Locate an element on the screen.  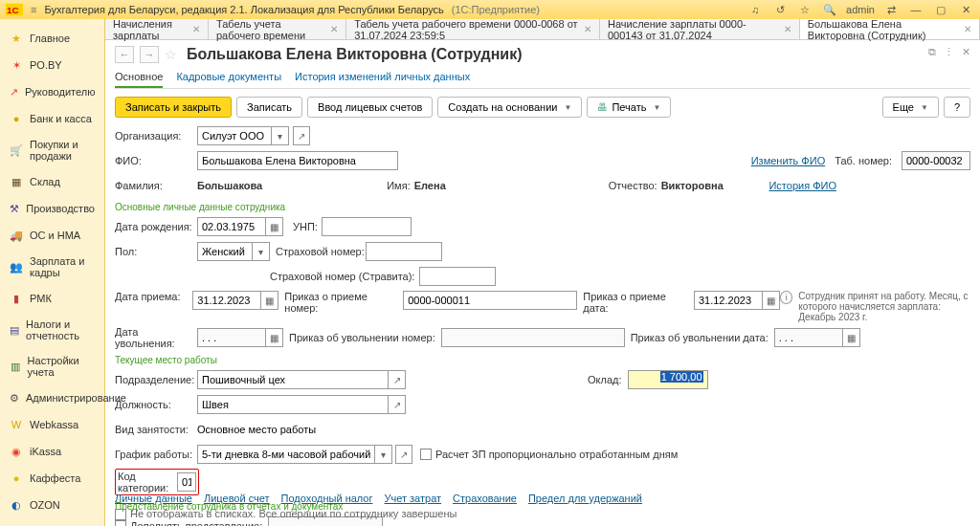
print-button: 🖶Печать is located at coordinates (629, 107).